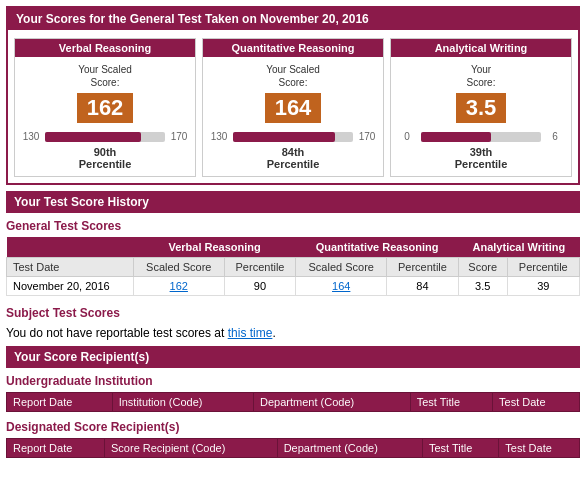  Describe the element at coordinates (481, 48) in the screenshot. I see `analytical-title: Analytical Writing` at that location.